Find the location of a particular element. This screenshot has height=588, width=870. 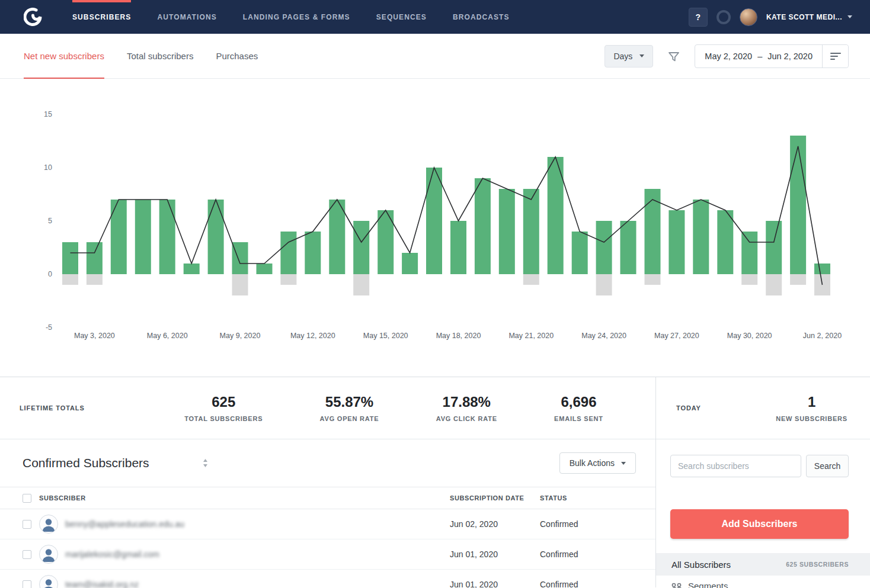

subscriber-email: team@isakid.org.nz is located at coordinates (254, 584).